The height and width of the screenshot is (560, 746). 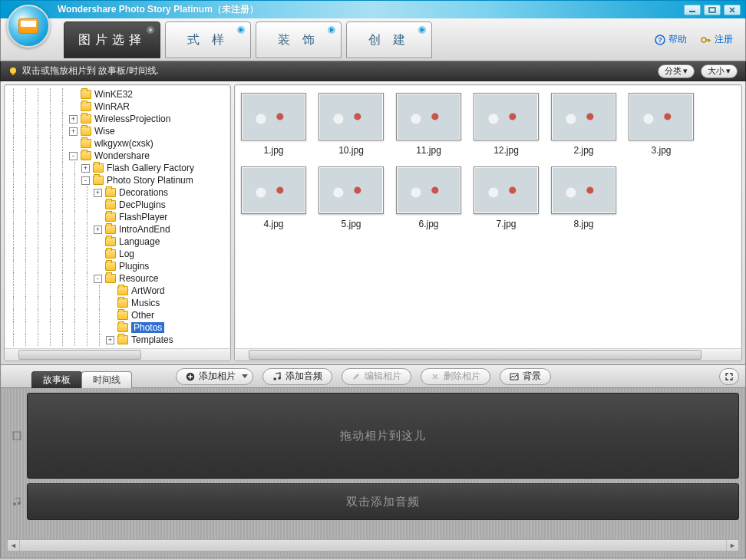 What do you see at coordinates (215, 377) in the screenshot?
I see `add-photo-button: 添加相片` at bounding box center [215, 377].